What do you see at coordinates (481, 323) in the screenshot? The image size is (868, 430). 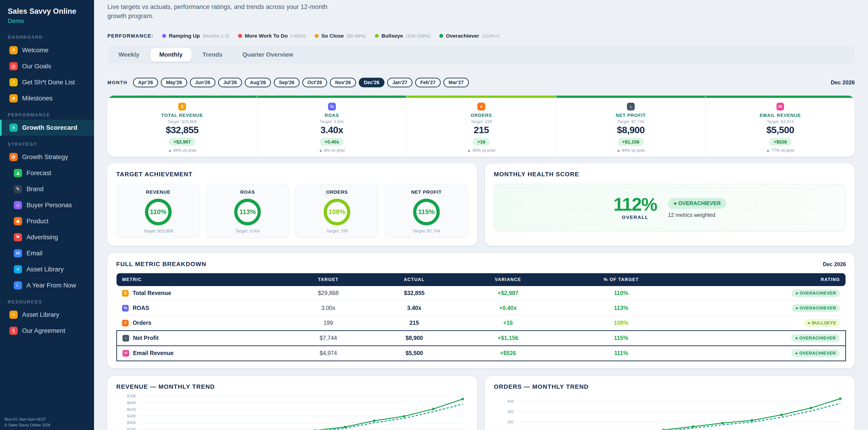 I see `table-row: #Orders 199 215 +16 108% ● BULLSEYE` at bounding box center [481, 323].